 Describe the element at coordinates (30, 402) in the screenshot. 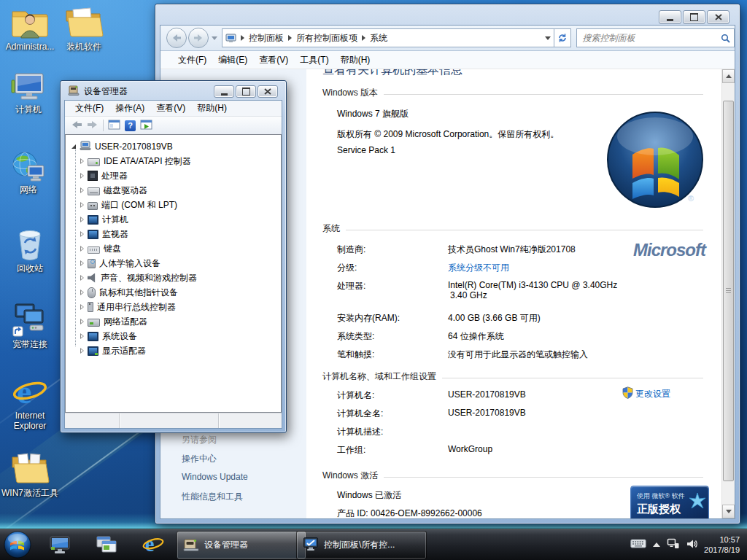

I see `desktop-icon-internet-explorer: e Internet Explorer` at that location.